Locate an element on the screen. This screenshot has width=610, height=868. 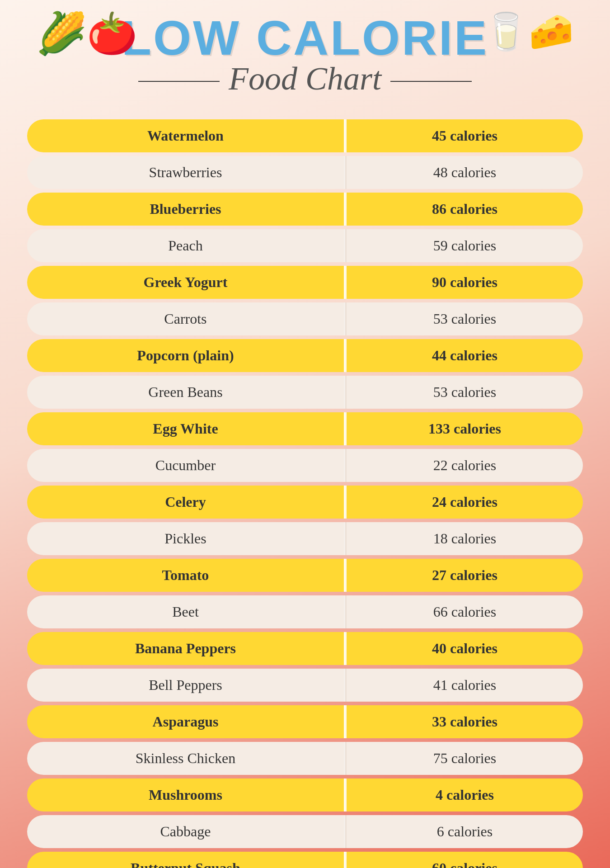
table-row: Butternut Squash60 calories is located at coordinates (305, 860).